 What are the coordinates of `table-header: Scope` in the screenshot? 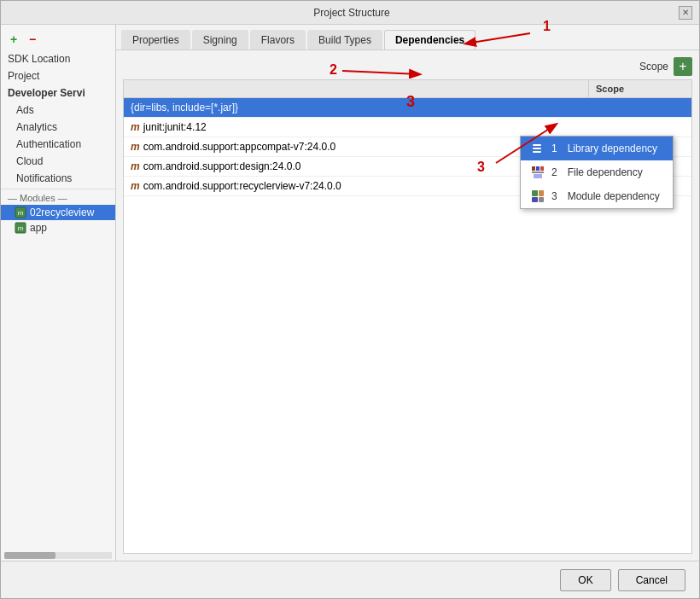 It's located at (408, 89).